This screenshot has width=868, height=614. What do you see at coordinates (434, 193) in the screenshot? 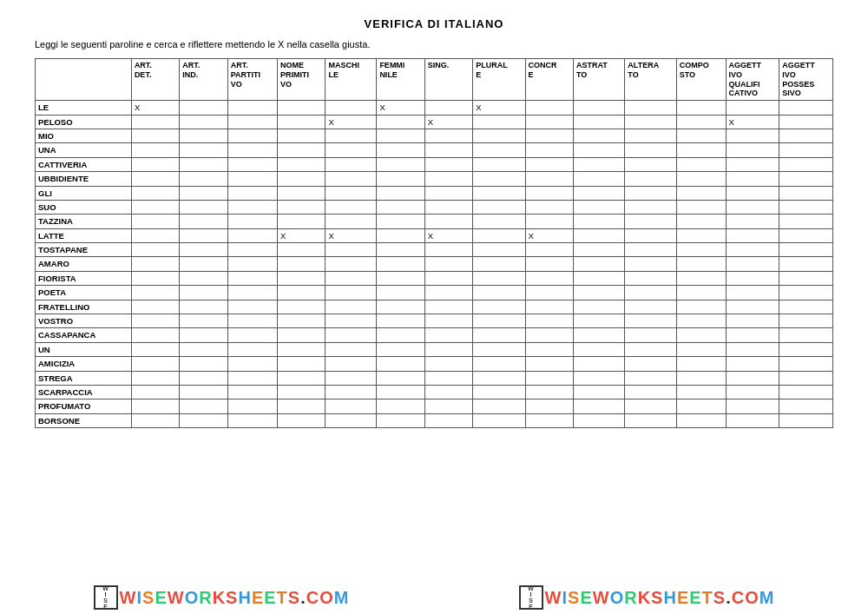
I see `table-row: GLI` at bounding box center [434, 193].